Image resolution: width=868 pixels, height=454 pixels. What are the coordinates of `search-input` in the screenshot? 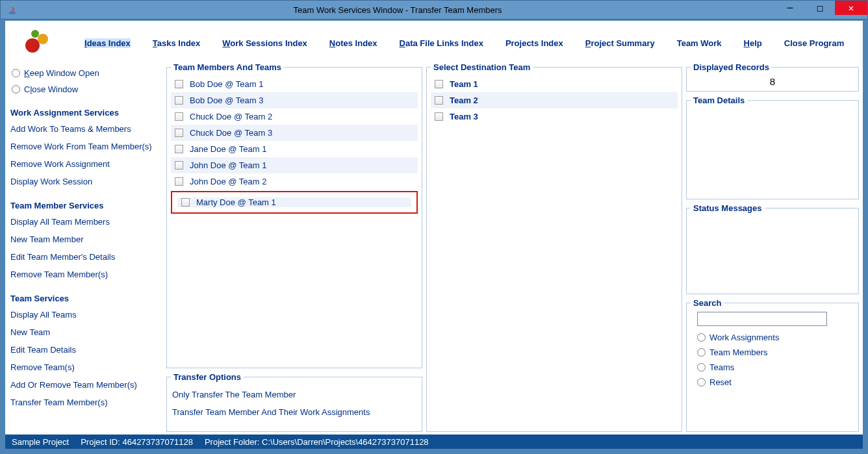 It's located at (762, 319).